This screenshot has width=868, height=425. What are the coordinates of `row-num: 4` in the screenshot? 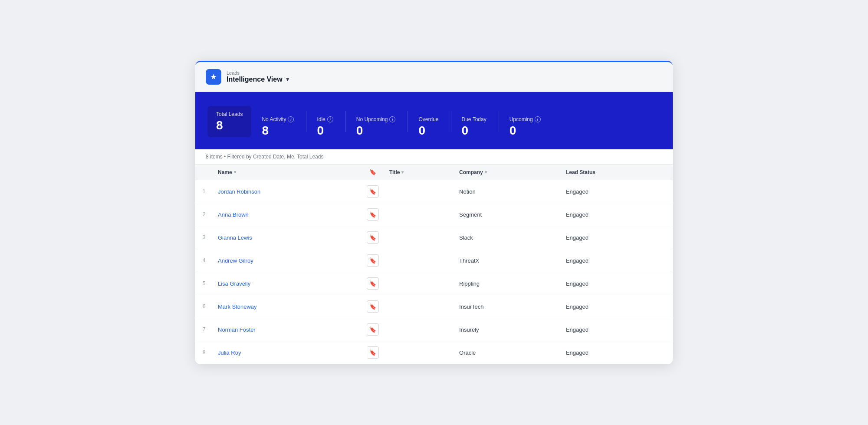 It's located at (204, 260).